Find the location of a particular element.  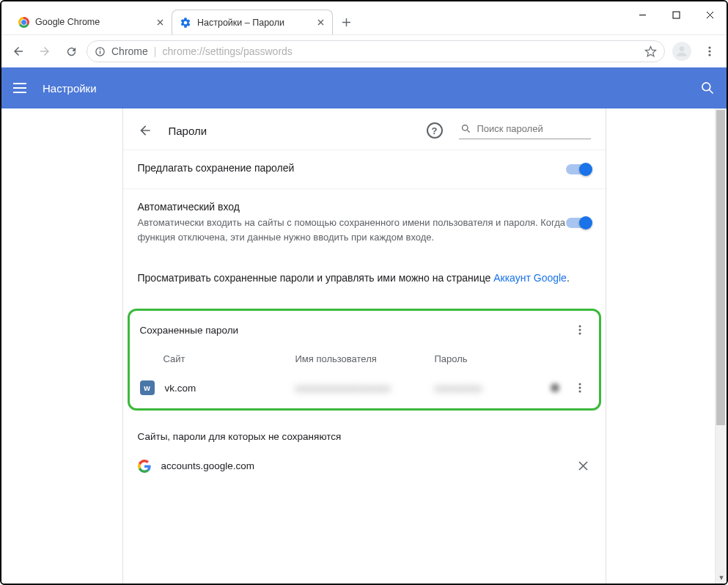

site-info-icon is located at coordinates (100, 51).